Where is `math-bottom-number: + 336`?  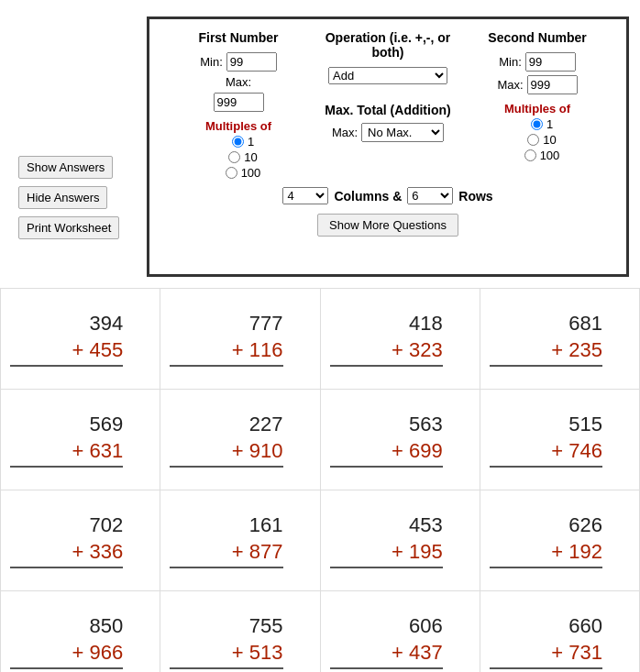
math-bottom-number: + 336 is located at coordinates (66, 554).